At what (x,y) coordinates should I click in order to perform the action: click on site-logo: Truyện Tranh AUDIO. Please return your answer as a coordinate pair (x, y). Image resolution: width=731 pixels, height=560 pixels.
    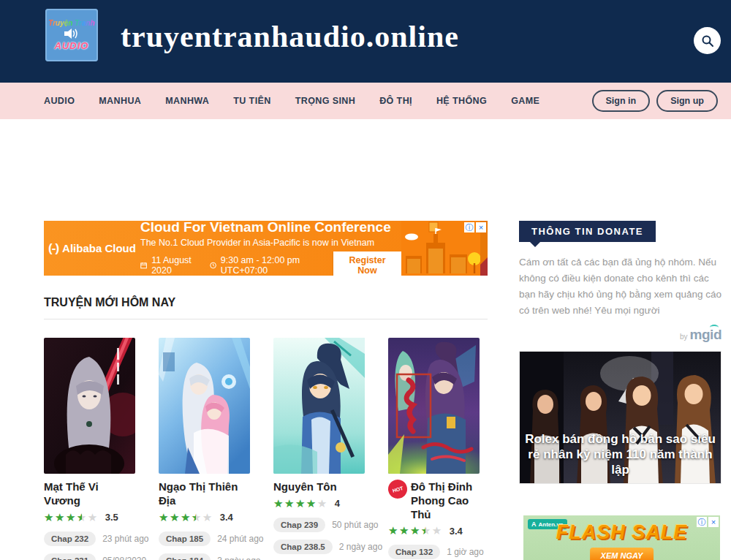
    Looking at the image, I should click on (72, 35).